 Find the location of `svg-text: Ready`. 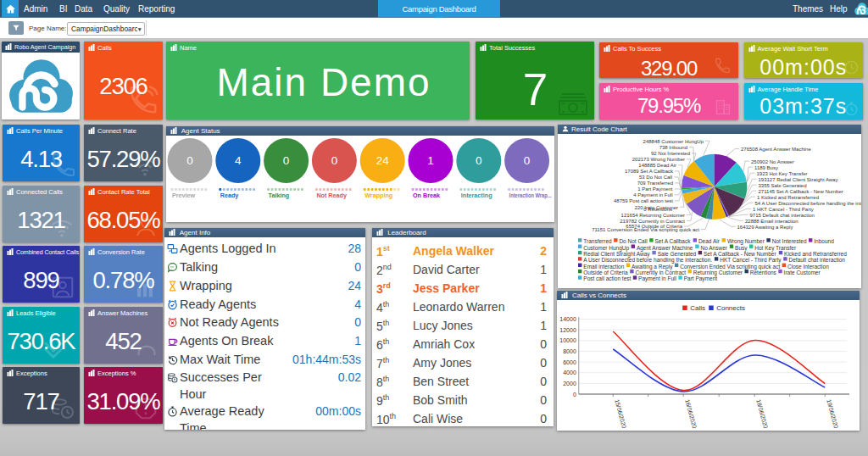

svg-text: Ready is located at coordinates (230, 195).